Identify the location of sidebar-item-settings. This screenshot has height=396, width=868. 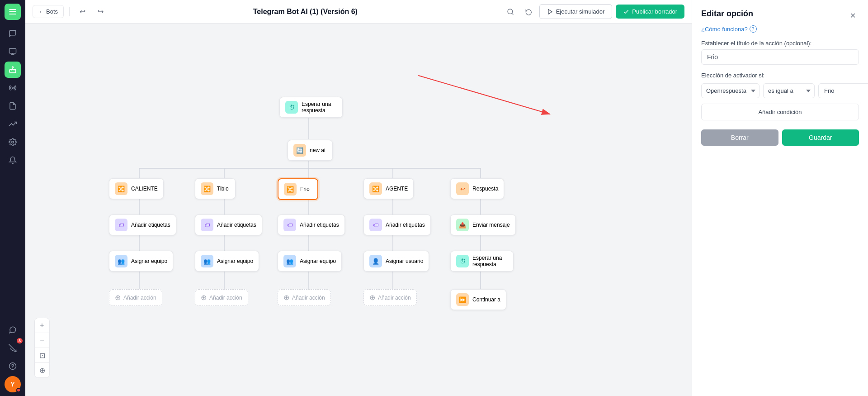
(13, 142).